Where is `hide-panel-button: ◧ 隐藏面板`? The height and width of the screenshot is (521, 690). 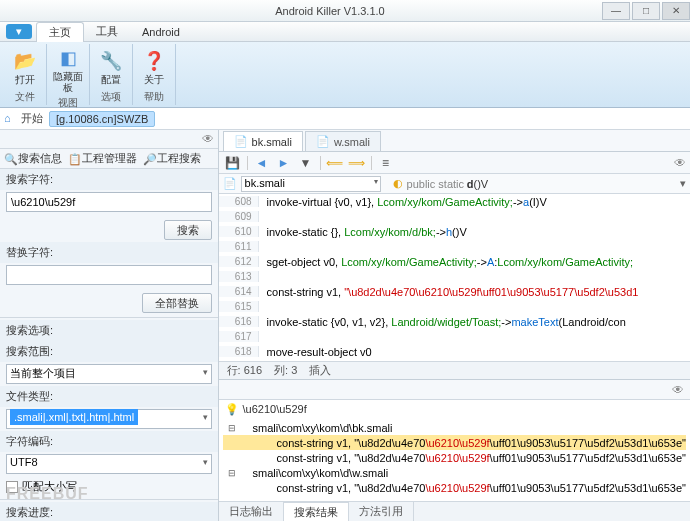
hide-panel-button: ◧ 隐藏面板 is located at coordinates (68, 70).